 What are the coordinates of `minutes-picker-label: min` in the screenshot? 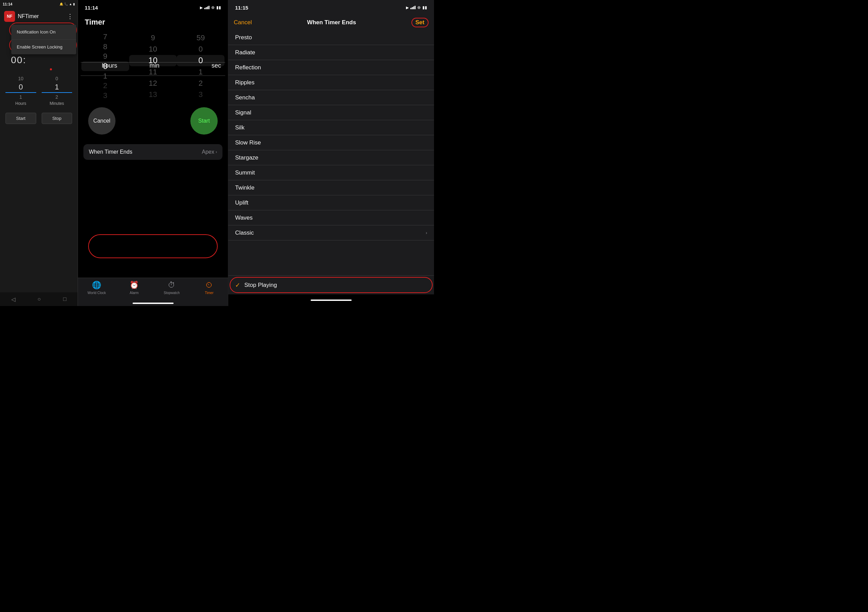 It's located at (155, 66).